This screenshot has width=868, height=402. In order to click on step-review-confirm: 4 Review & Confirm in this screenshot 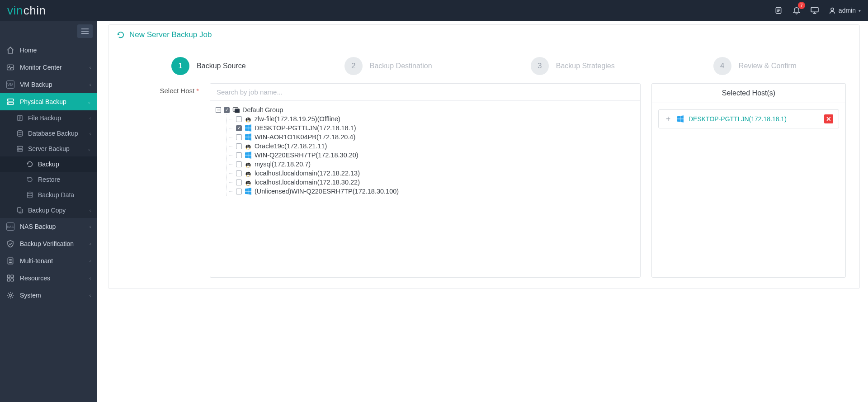, I will do `click(755, 66)`.